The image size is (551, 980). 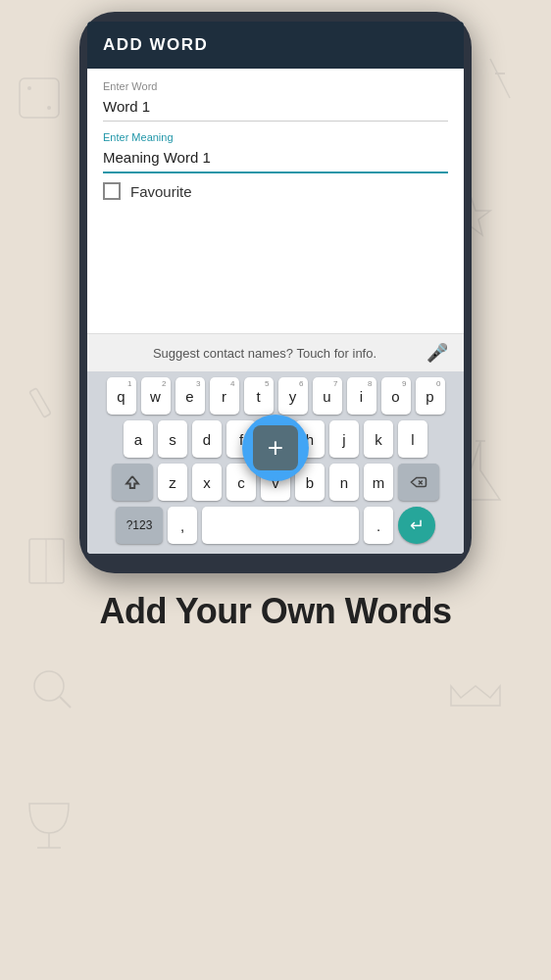 What do you see at coordinates (139, 525) in the screenshot?
I see `symbols-key: ?123` at bounding box center [139, 525].